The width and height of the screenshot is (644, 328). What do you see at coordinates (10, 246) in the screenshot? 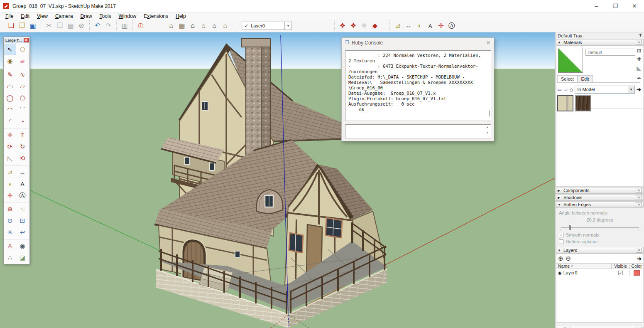
I see `position-camera-tool: ♙` at bounding box center [10, 246].